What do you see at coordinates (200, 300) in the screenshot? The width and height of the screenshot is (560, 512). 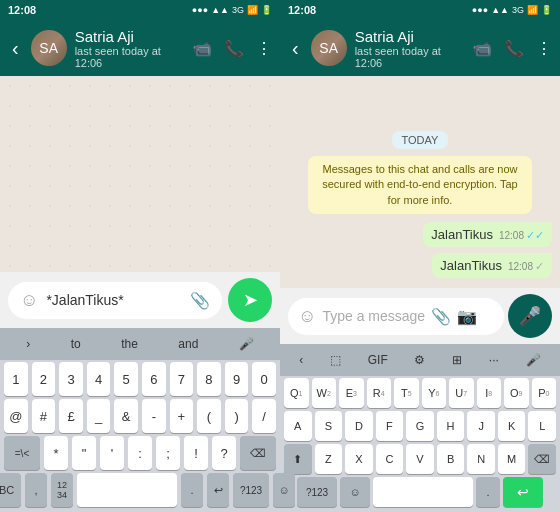 I see `attach-icon-left: 📎` at bounding box center [200, 300].